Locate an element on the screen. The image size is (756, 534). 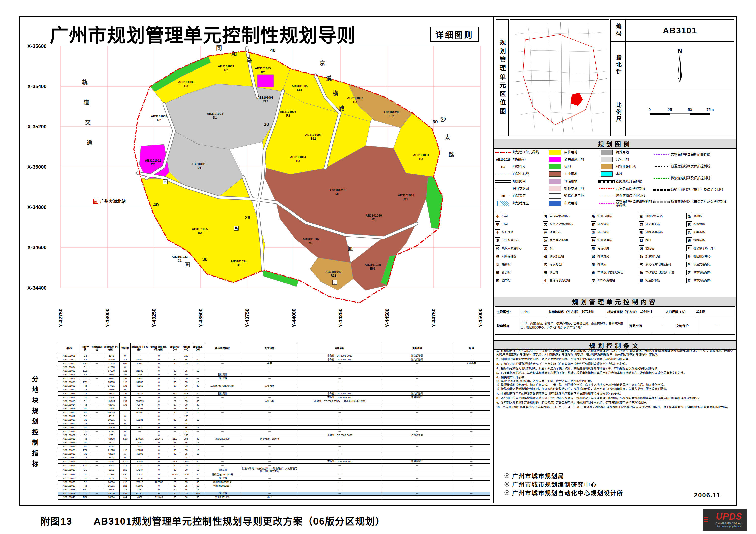
scale-bar-label: 比例尺 is located at coordinates (618, 113).